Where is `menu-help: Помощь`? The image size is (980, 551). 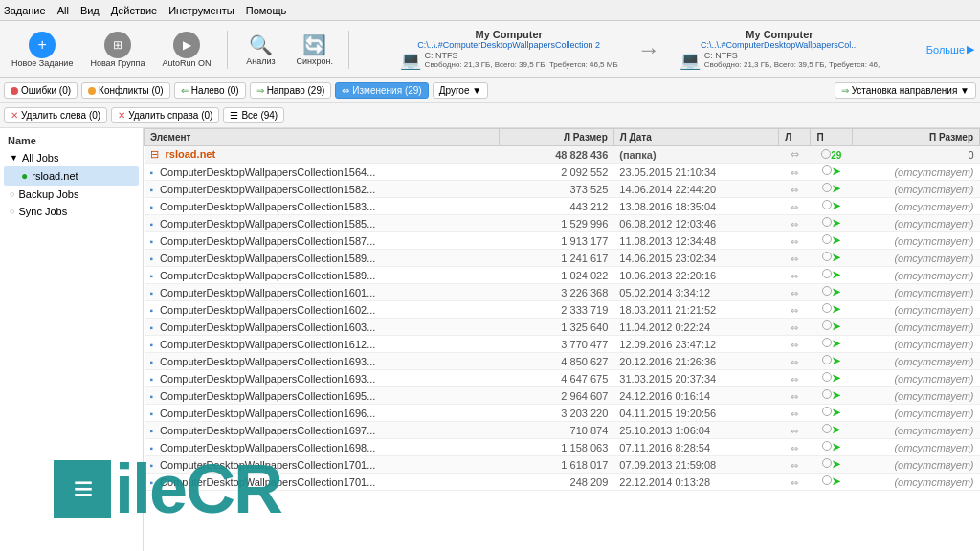
menu-help: Помощь is located at coordinates (266, 11).